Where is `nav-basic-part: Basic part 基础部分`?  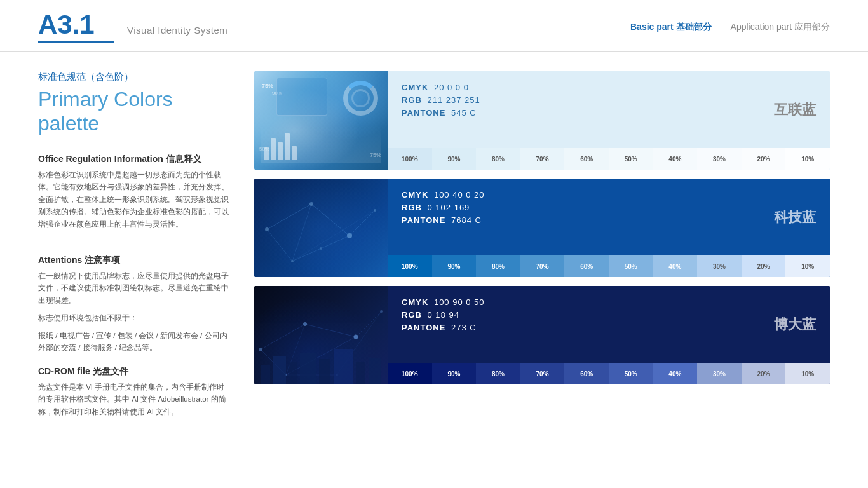 nav-basic-part: Basic part 基础部分 is located at coordinates (671, 27).